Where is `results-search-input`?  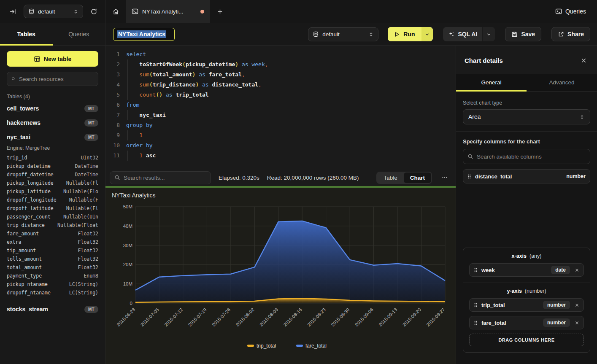 results-search-input is located at coordinates (165, 178).